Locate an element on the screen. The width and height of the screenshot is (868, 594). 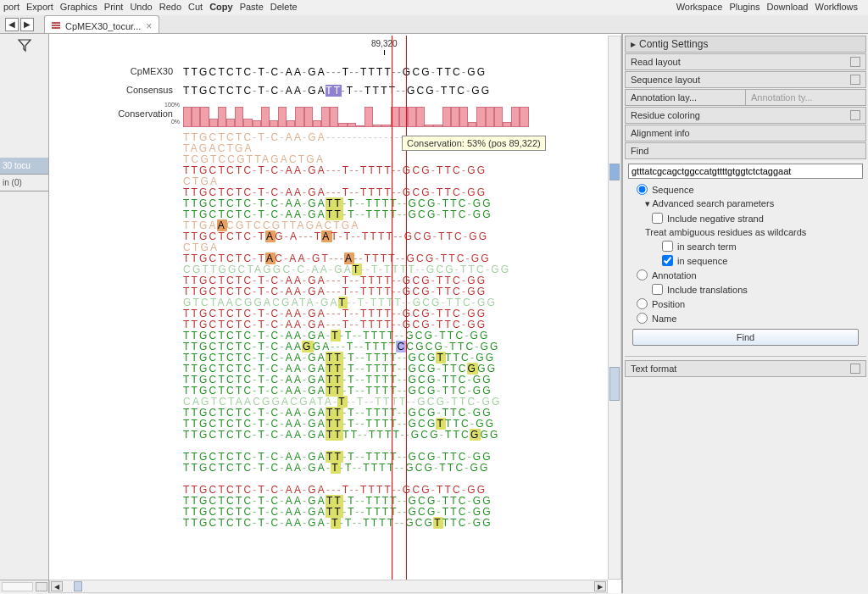
menu-delete: Delete is located at coordinates (284, 7).